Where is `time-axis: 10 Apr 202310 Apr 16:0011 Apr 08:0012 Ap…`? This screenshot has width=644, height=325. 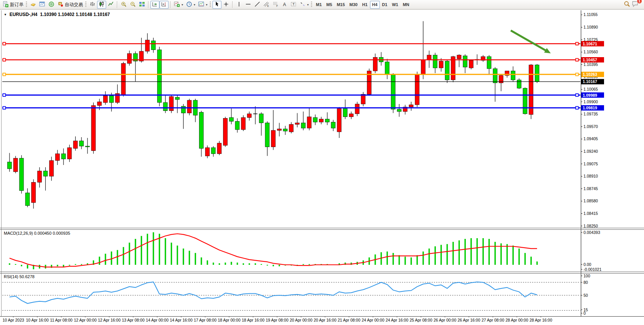
time-axis: 10 Apr 202310 Apr 16:0011 Apr 08:0012 Ap… is located at coordinates (277, 319).